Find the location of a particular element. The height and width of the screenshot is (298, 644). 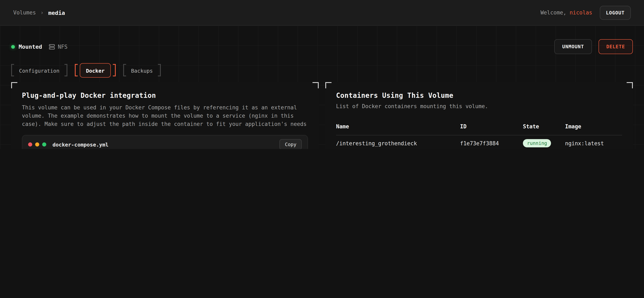

docker-integration-panel: Plug-and-play Docker integration This vo… is located at coordinates (165, 116).